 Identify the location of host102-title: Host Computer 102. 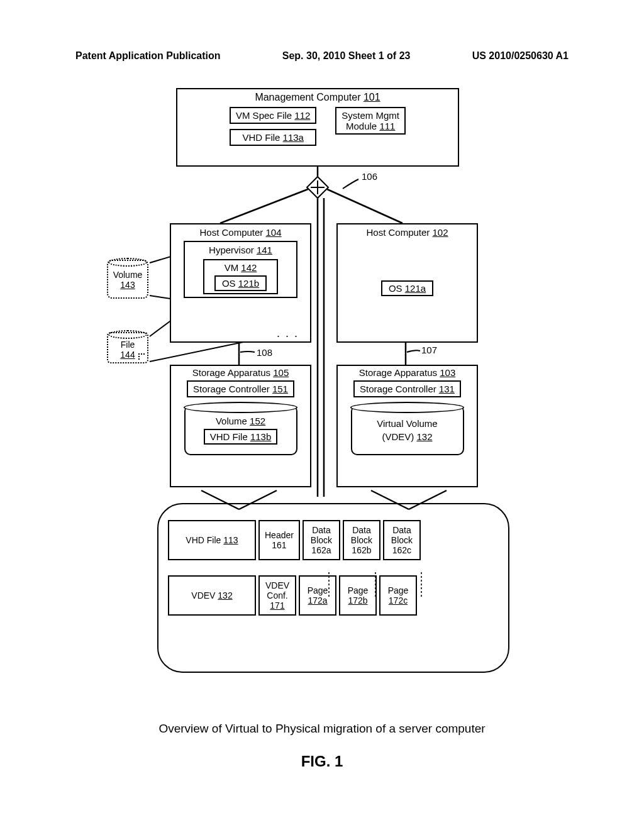
(407, 233).